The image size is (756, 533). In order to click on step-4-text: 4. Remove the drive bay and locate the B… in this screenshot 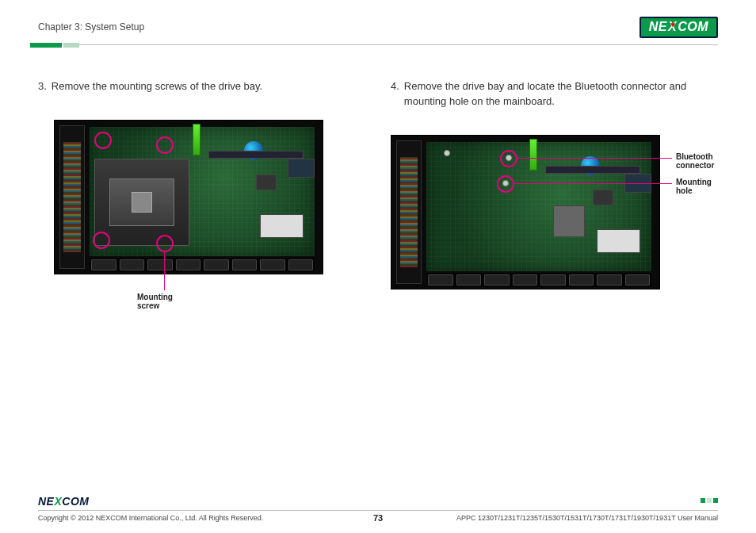, I will do `click(555, 94)`.